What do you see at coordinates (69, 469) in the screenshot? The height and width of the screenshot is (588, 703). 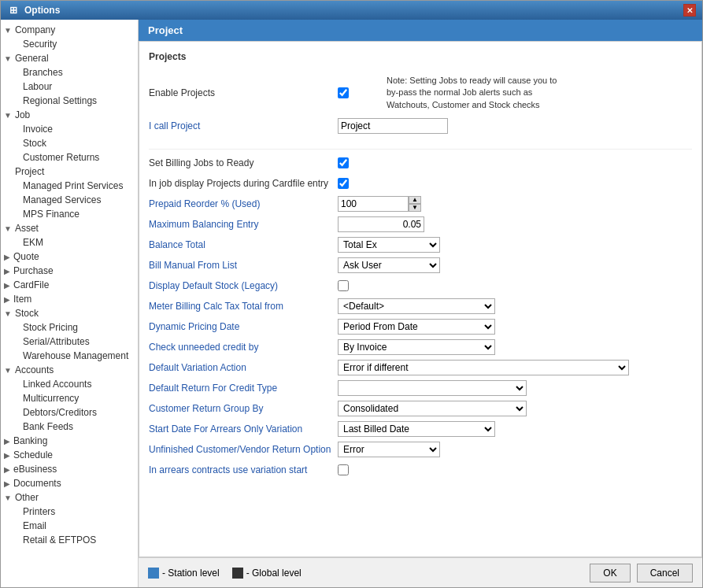 I see `sidebar-item-ebusiness: ▶eBusiness` at bounding box center [69, 469].